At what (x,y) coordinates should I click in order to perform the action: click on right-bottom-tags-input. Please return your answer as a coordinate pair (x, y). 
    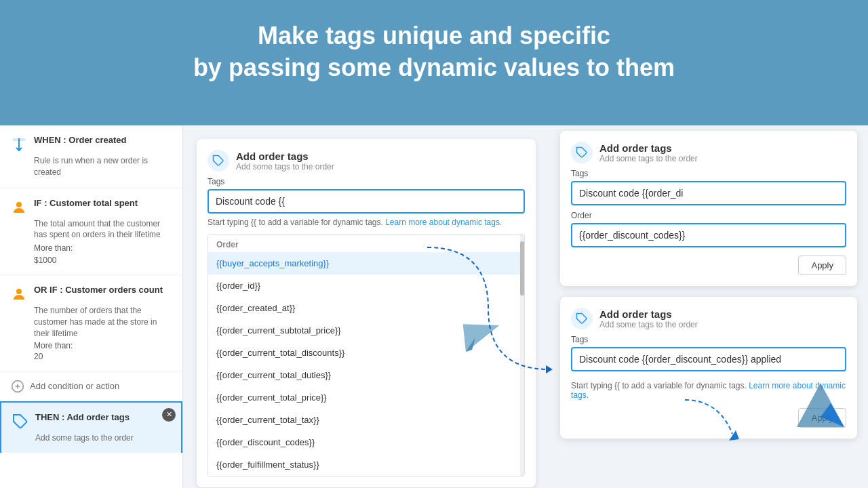
    Looking at the image, I should click on (709, 359).